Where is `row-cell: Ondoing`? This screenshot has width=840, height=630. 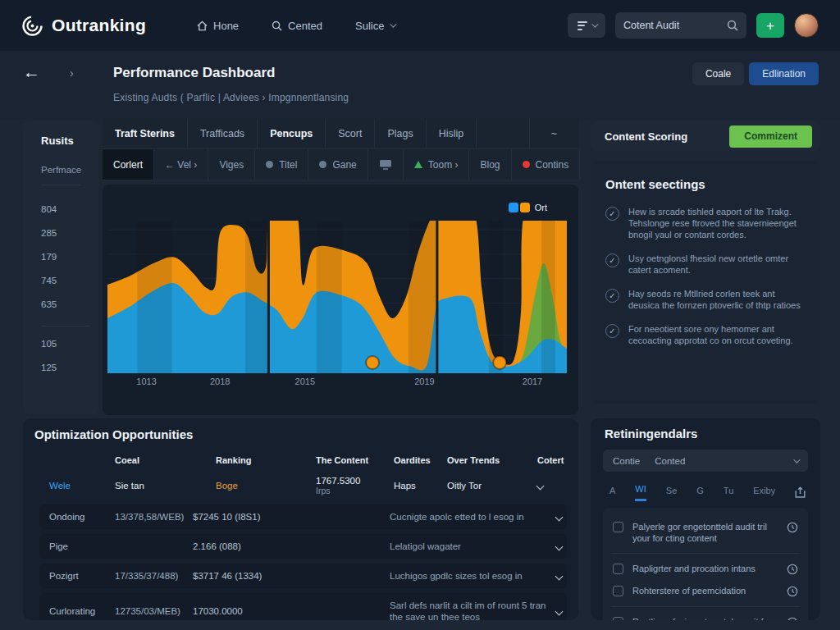 row-cell: Ondoing is located at coordinates (82, 517).